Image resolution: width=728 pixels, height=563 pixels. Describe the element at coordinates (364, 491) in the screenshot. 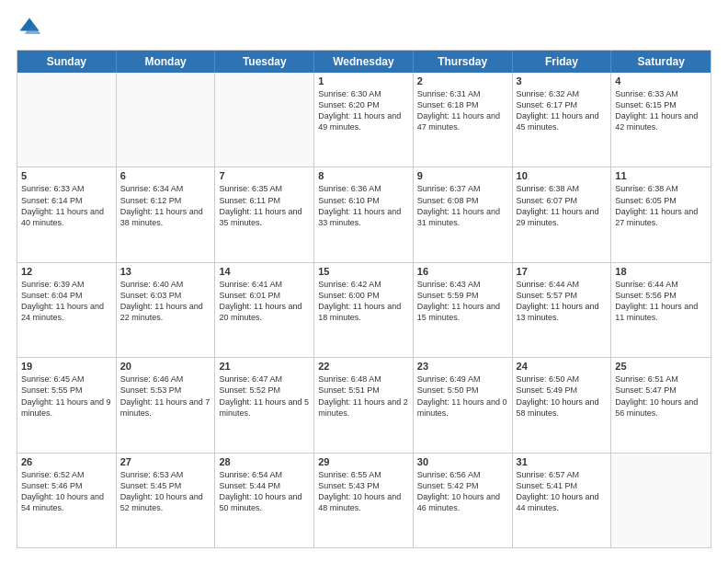

I see `day-info: Sunrise: 6:55 AM Sunset: 5:43 PM Dayligh…` at that location.